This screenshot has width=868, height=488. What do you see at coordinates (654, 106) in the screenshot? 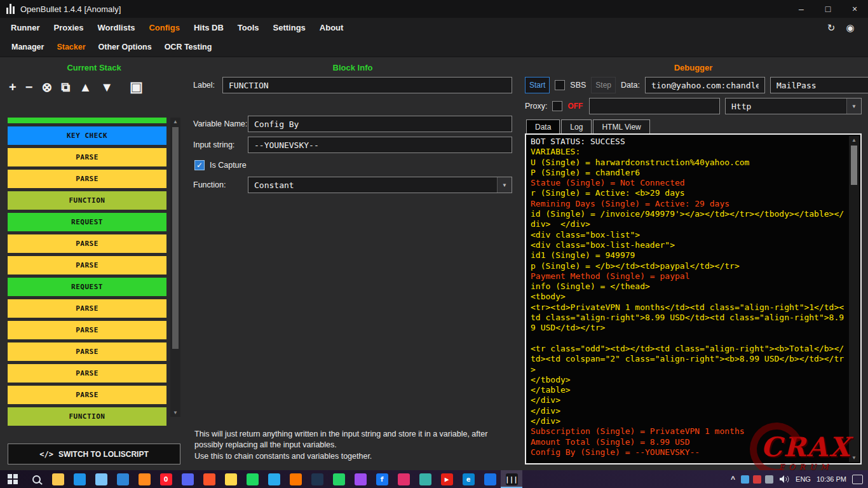
I see `proxy-input` at bounding box center [654, 106].